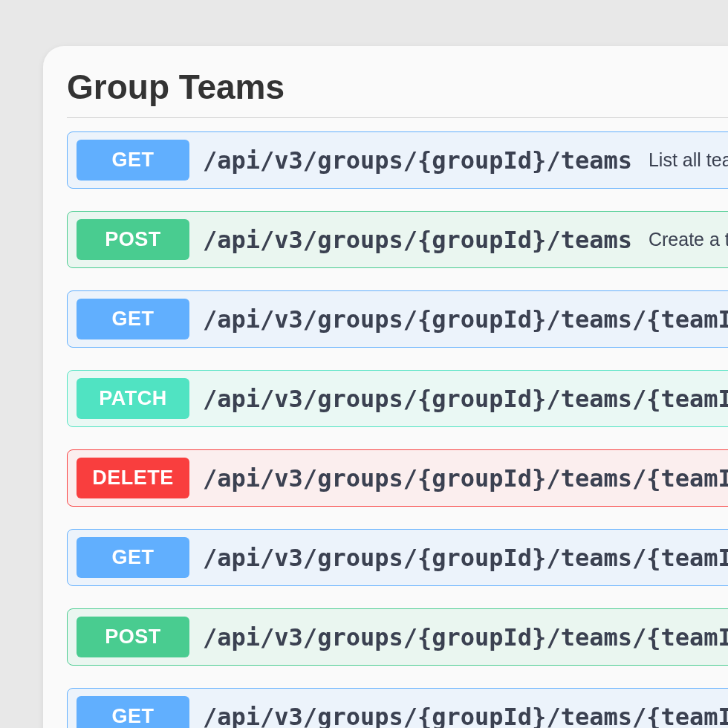 Image resolution: width=728 pixels, height=728 pixels. Describe the element at coordinates (688, 239) in the screenshot. I see `operation-summary: Create a team` at that location.